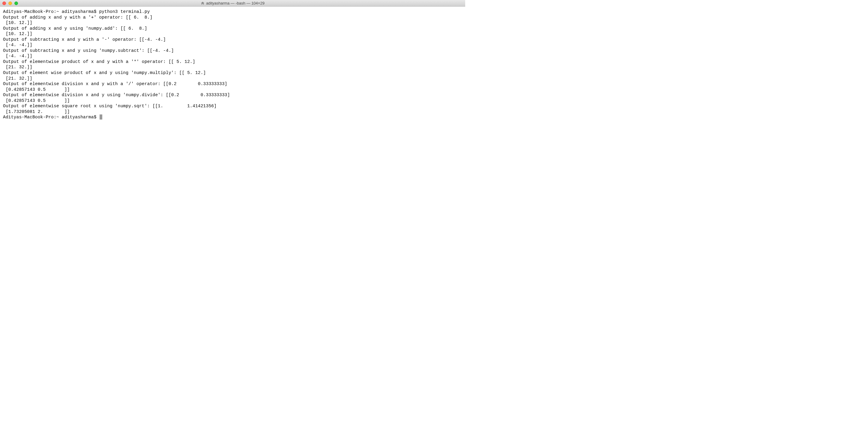 This screenshot has height=438, width=868. I want to click on output-line: Output of adding x and y using 'numpy.ad…, so click(75, 28).